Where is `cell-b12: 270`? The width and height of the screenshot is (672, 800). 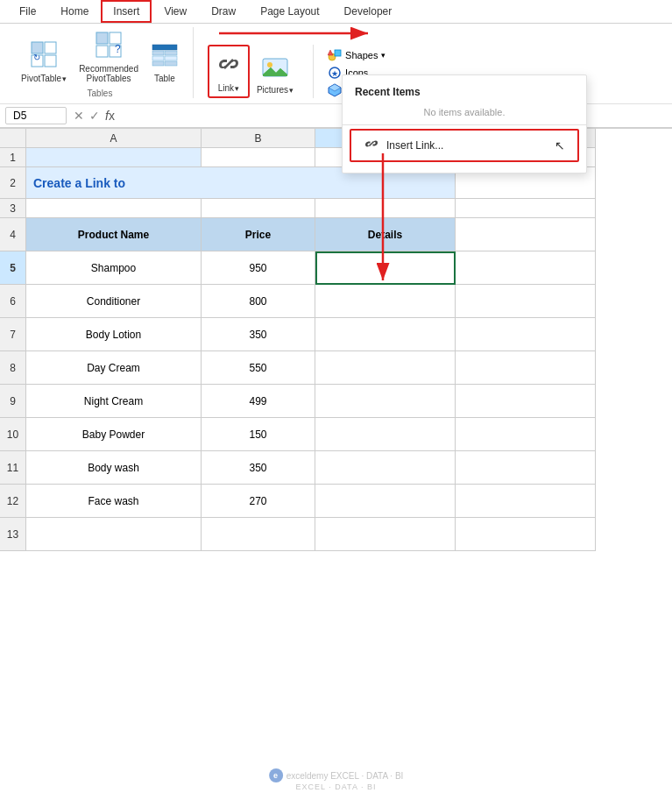 cell-b12: 270 is located at coordinates (258, 501).